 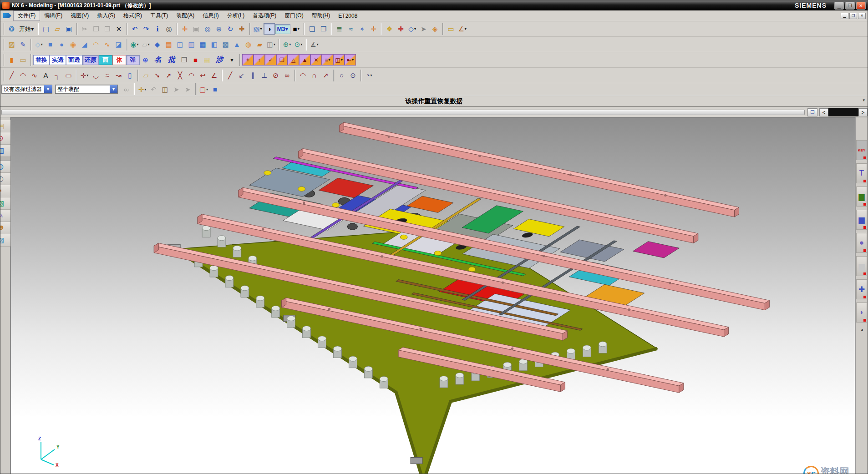 I want to click on wcs-dynamics-button: ⌖, so click(x=362, y=29).